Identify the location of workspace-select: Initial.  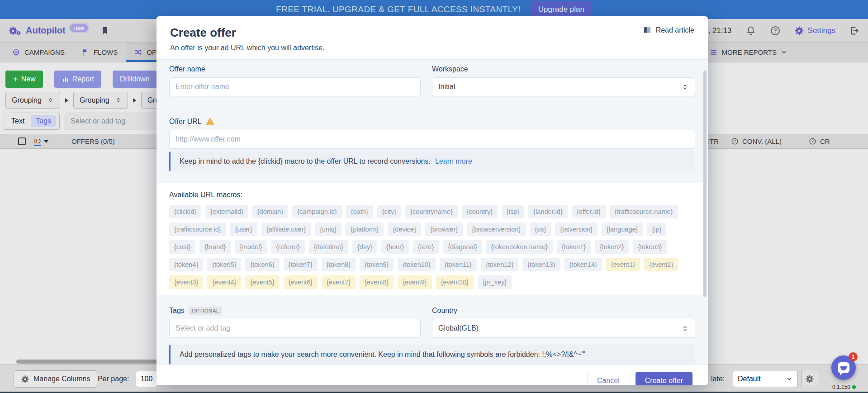
(564, 87).